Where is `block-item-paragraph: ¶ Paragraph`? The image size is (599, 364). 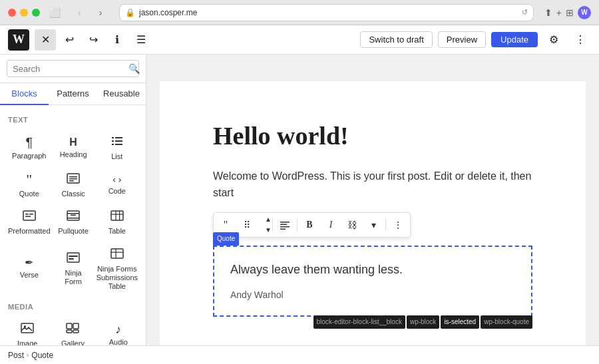 block-item-paragraph: ¶ Paragraph is located at coordinates (29, 147).